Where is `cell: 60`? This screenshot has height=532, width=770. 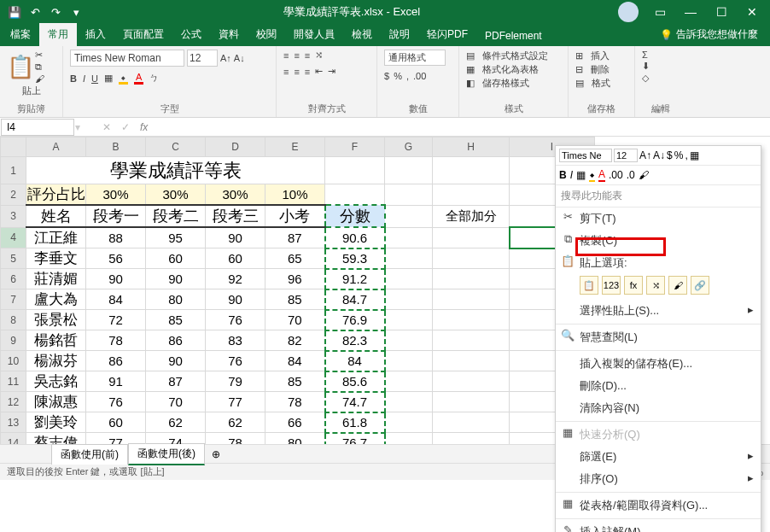 cell: 60 is located at coordinates (236, 259).